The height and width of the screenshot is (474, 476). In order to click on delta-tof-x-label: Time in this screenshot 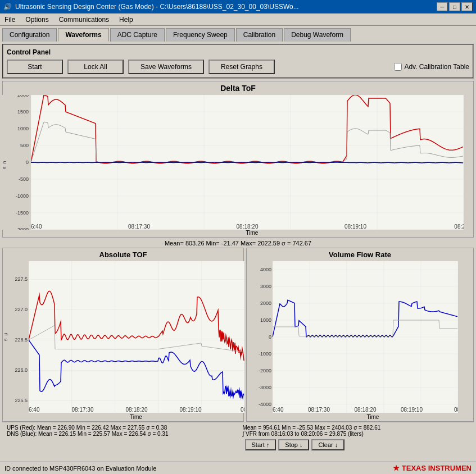, I will do `click(252, 234)`.